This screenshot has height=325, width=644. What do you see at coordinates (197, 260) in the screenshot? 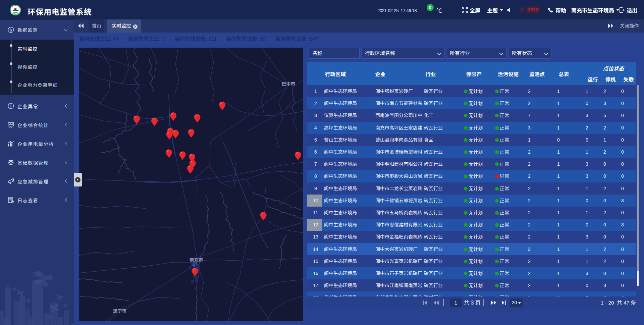
I see `svg-text: 南充市` at bounding box center [197, 260].